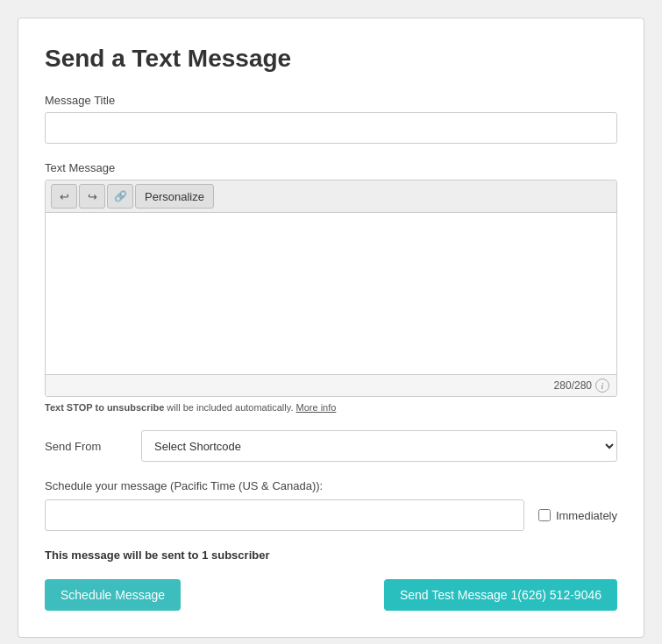  What do you see at coordinates (331, 196) in the screenshot?
I see `editor-toolbar: ↩ ↪ 🔗 Personalize` at bounding box center [331, 196].